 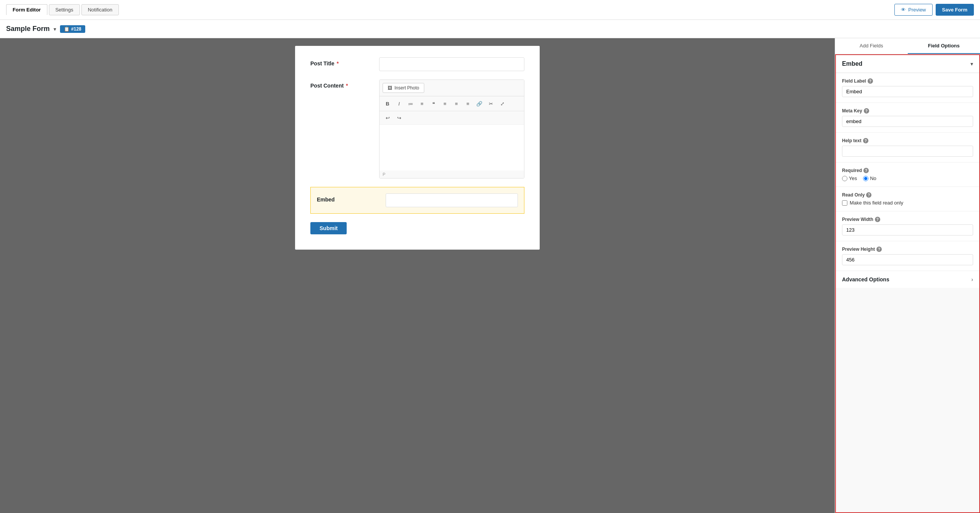 What do you see at coordinates (907, 64) in the screenshot?
I see `embed-section-header: Embed ▾` at bounding box center [907, 64].